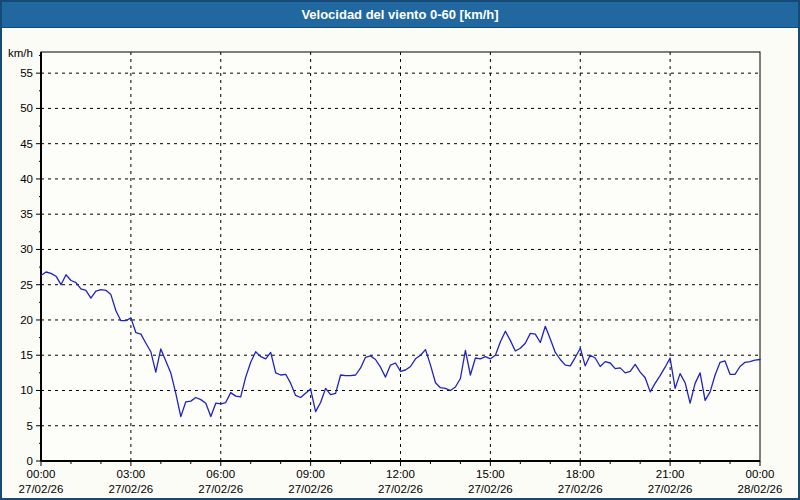  Describe the element at coordinates (30, 461) in the screenshot. I see `svg-text: 0` at that location.